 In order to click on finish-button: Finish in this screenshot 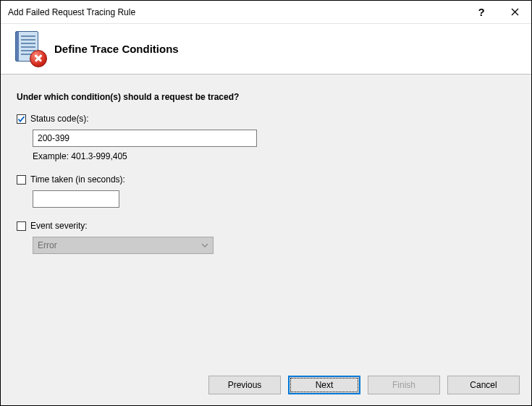, I will do `click(404, 385)`.